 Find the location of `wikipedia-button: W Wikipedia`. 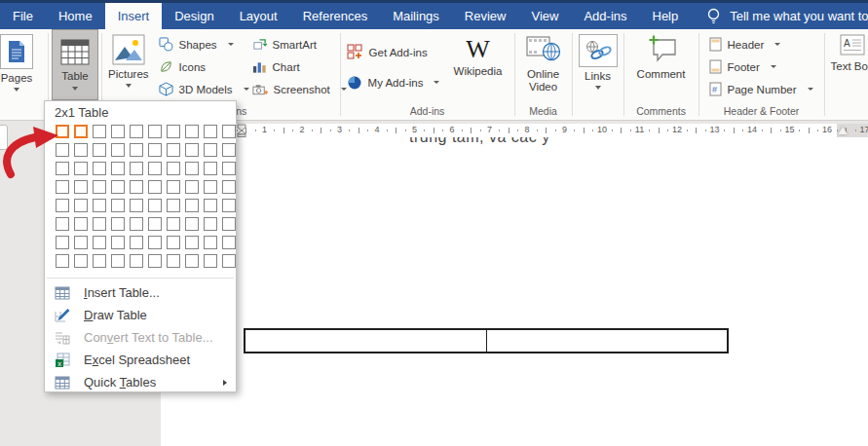

wikipedia-button: W Wikipedia is located at coordinates (478, 54).